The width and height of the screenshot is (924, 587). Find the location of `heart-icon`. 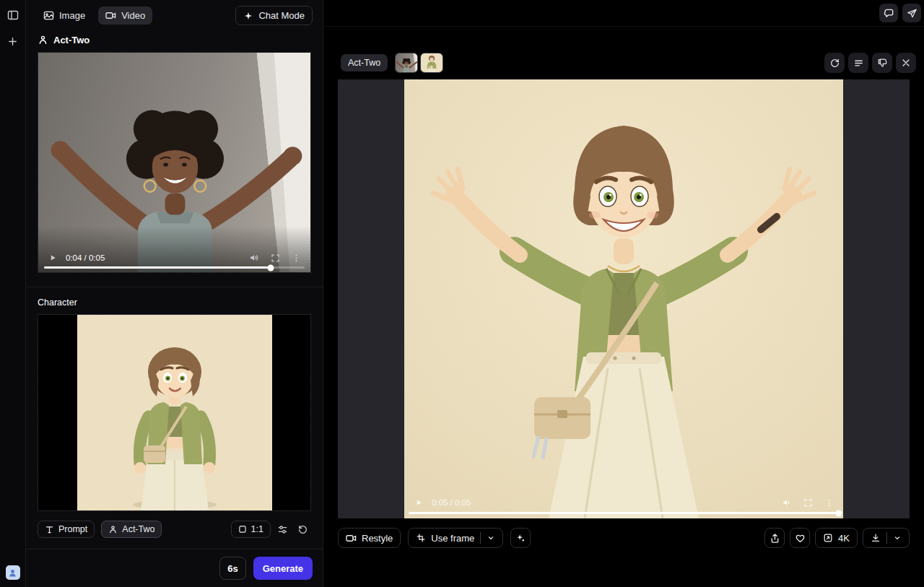

heart-icon is located at coordinates (800, 539).